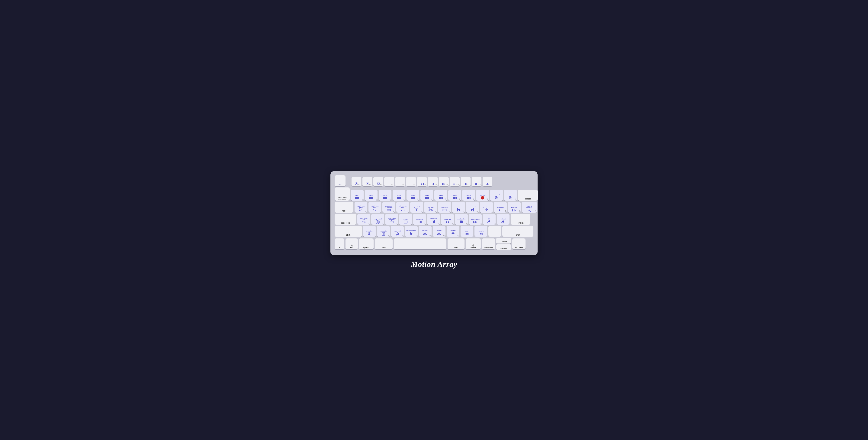 The image size is (868, 440). I want to click on key-x: mark clip X, so click(383, 231).